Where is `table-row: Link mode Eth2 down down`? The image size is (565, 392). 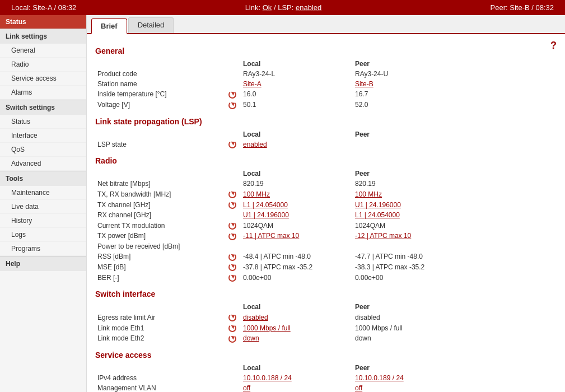 table-row: Link mode Eth2 down down is located at coordinates (326, 338).